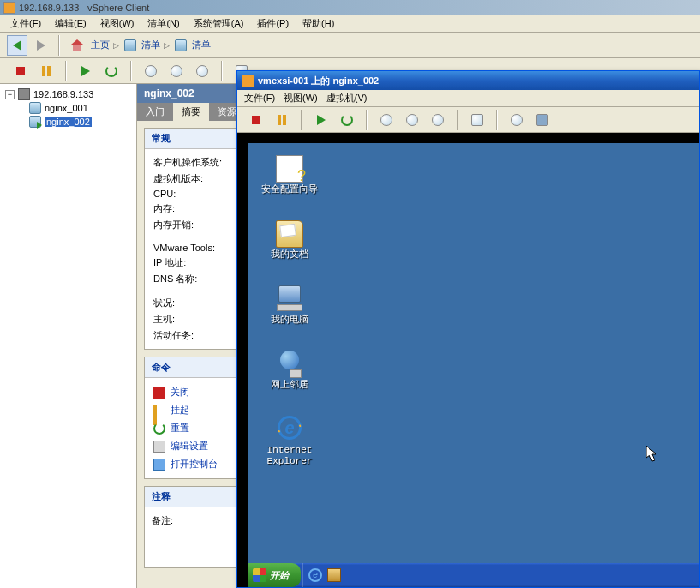 Image resolution: width=700 pixels, height=588 pixels. Describe the element at coordinates (70, 24) in the screenshot. I see `menu-edit: 编辑(E)` at that location.